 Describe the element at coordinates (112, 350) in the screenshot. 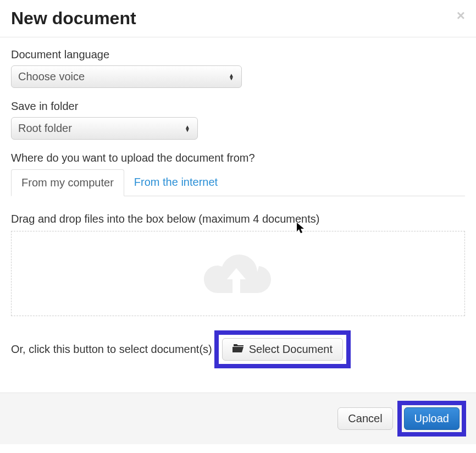

I see `select-document-prompt: Or, click this button to select document…` at that location.